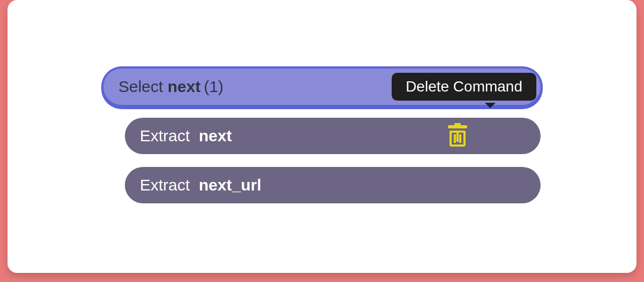  Describe the element at coordinates (213, 87) in the screenshot. I see `command-count-label: (1)` at that location.